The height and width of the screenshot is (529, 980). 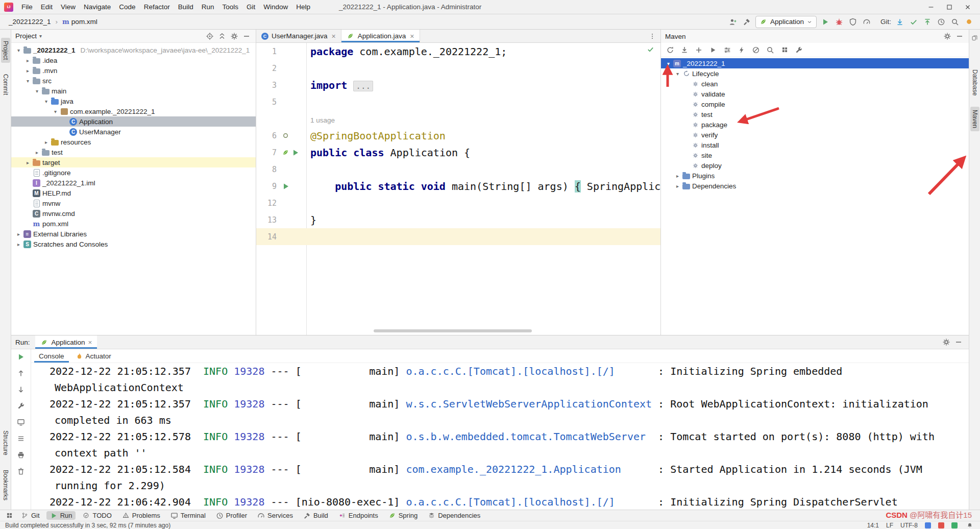 What do you see at coordinates (9, 516) in the screenshot?
I see `tool-windows-icon` at bounding box center [9, 516].